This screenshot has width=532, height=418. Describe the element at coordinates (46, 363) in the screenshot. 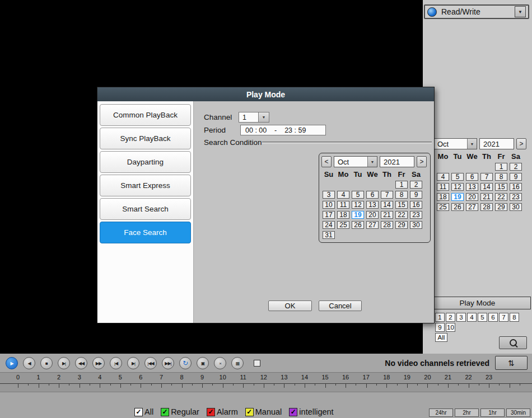

I see `stop-button: ■` at that location.